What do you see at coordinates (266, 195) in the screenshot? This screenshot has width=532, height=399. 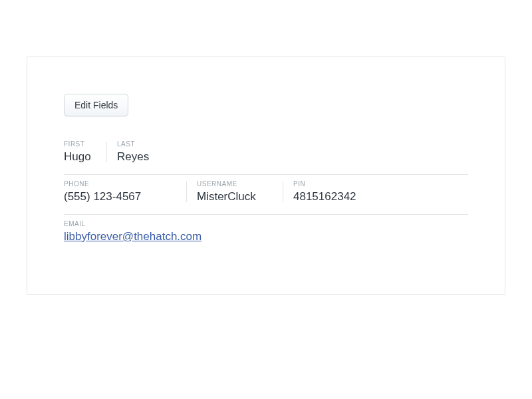 I see `contact-row: Phone (555) 123-4567 Username MisterCluc…` at bounding box center [266, 195].